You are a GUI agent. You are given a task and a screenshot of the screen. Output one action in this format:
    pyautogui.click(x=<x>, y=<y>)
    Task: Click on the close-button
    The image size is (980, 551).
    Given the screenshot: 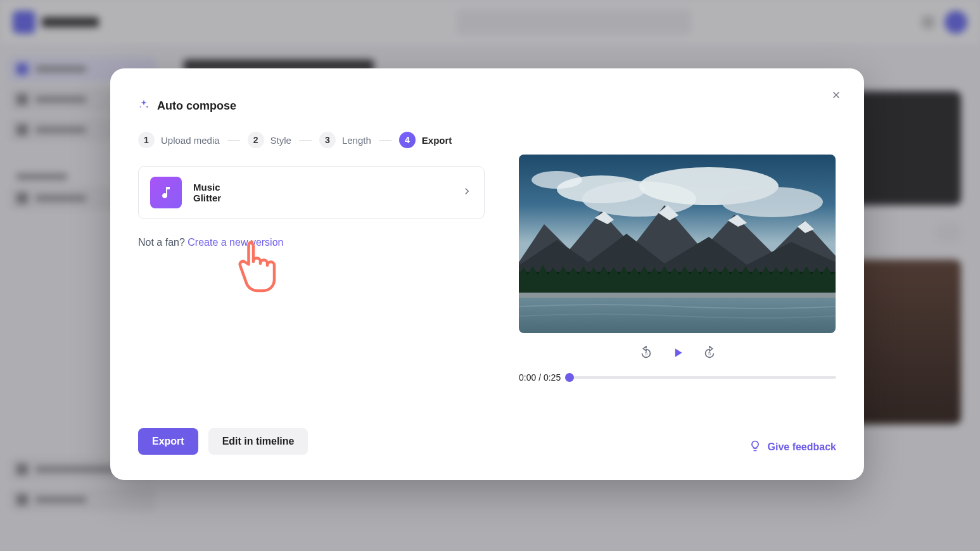 What is the action you would take?
    pyautogui.click(x=836, y=95)
    